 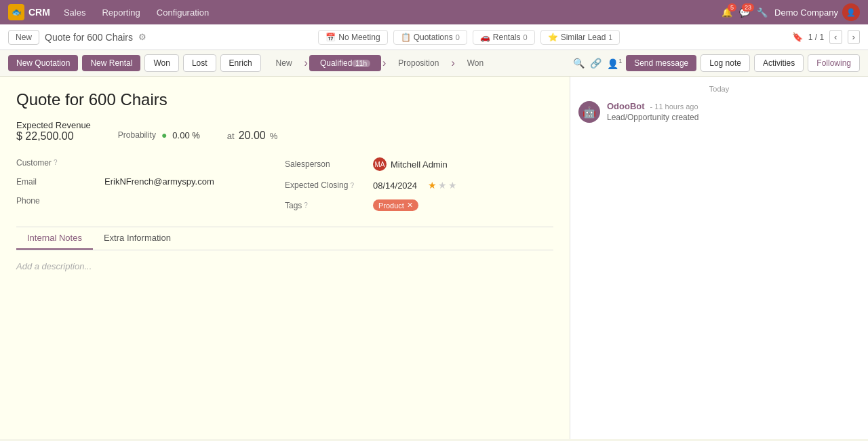 I want to click on tags-field-row: Tags ? Product ✕, so click(x=419, y=206).